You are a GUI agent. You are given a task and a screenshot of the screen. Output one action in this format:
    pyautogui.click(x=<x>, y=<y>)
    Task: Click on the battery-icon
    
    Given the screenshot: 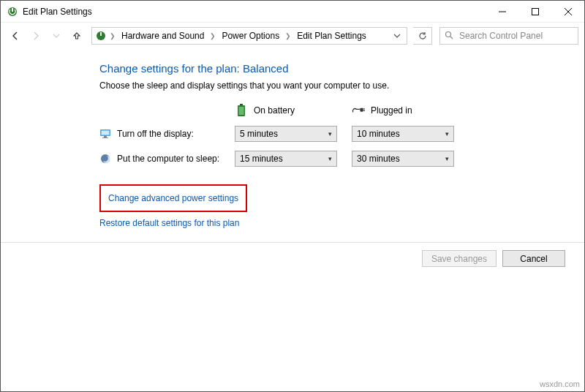 What is the action you would take?
    pyautogui.click(x=241, y=110)
    